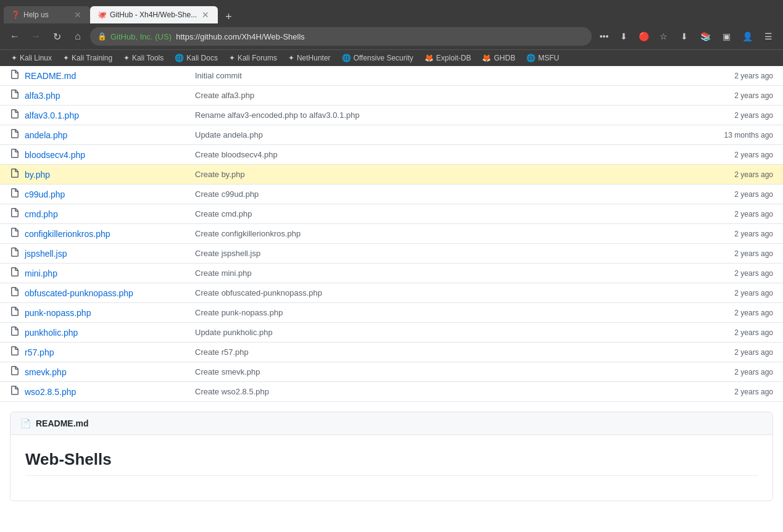  What do you see at coordinates (499, 58) in the screenshot?
I see `bookmark-ghdb: 🦊 GHDB` at bounding box center [499, 58].